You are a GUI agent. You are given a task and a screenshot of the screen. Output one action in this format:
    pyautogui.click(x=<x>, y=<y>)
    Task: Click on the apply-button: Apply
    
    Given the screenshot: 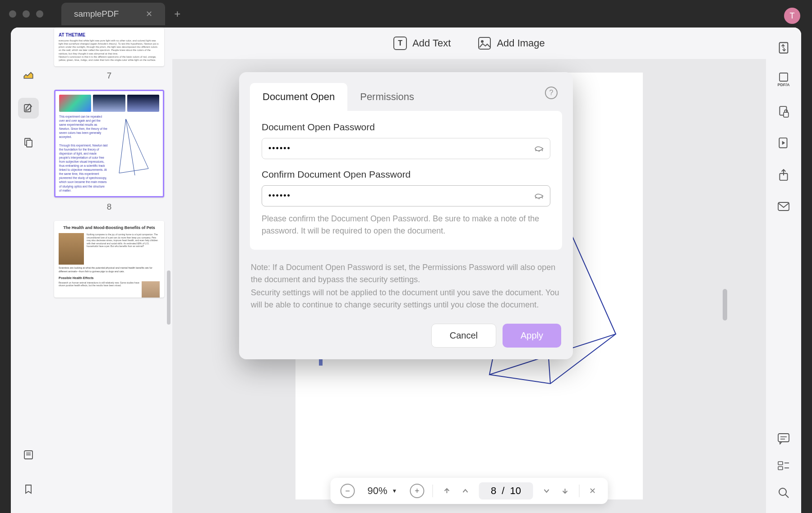 What is the action you would take?
    pyautogui.click(x=532, y=335)
    